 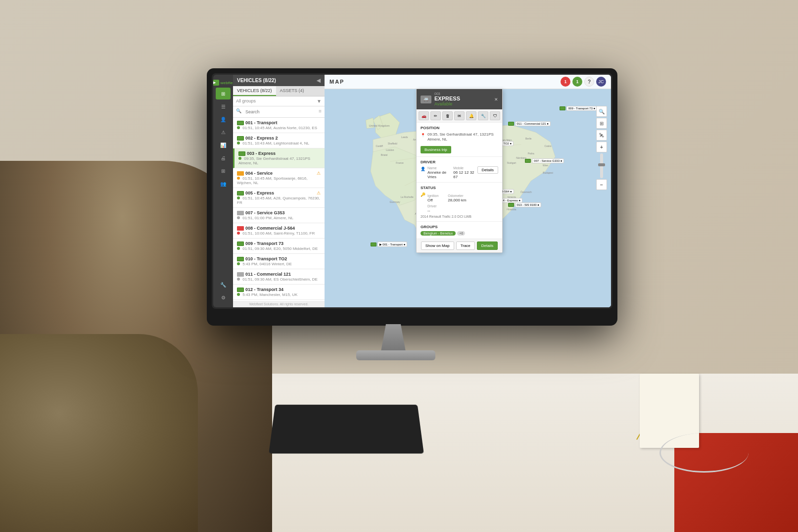 I want to click on vehicle-item-004: 004 - Service ⚠ 01:51, 10:45 AM, Sportsw…, so click(x=279, y=178).